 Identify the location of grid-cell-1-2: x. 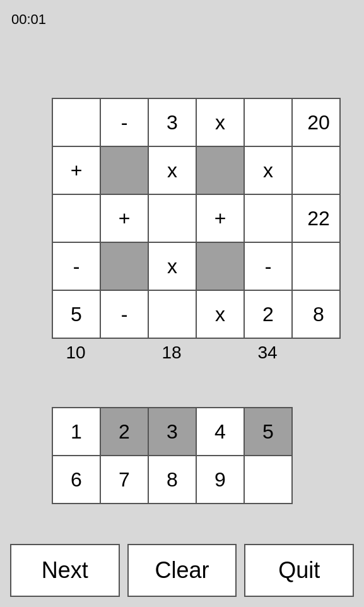
(172, 170).